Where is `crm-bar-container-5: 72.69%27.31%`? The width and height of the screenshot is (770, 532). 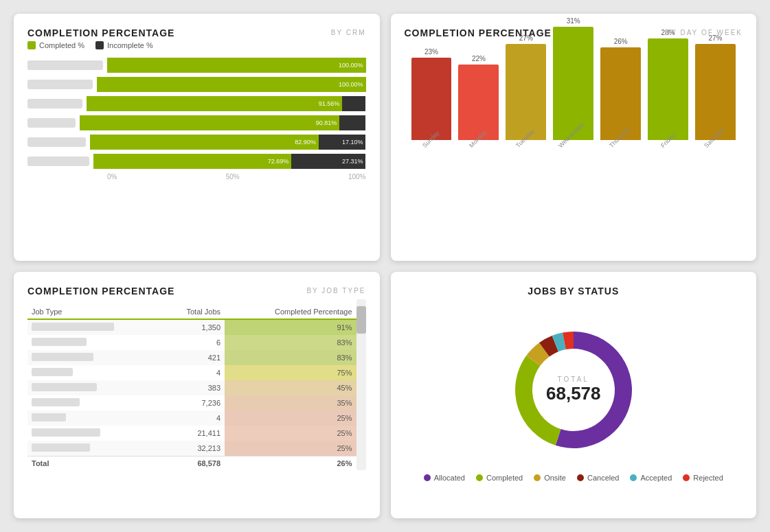
crm-bar-container-5: 72.69%27.31% is located at coordinates (229, 161).